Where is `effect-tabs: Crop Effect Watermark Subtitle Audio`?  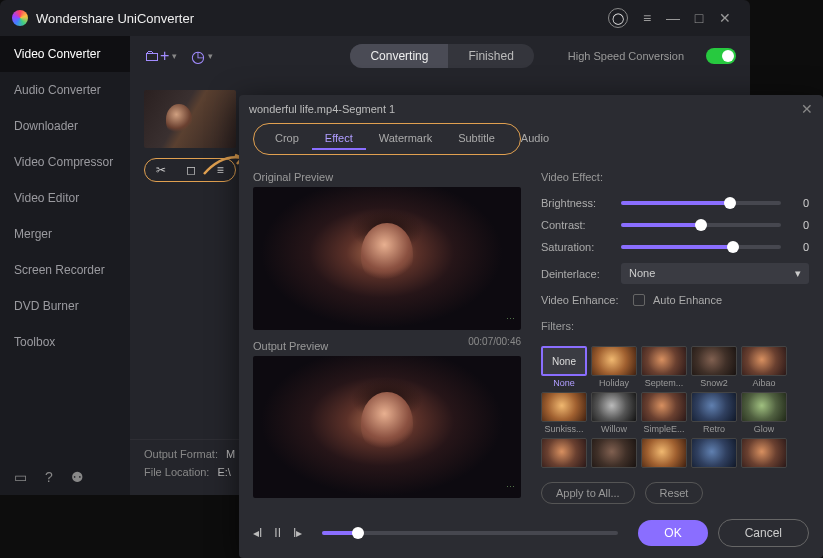 effect-tabs: Crop Effect Watermark Subtitle Audio is located at coordinates (387, 139).